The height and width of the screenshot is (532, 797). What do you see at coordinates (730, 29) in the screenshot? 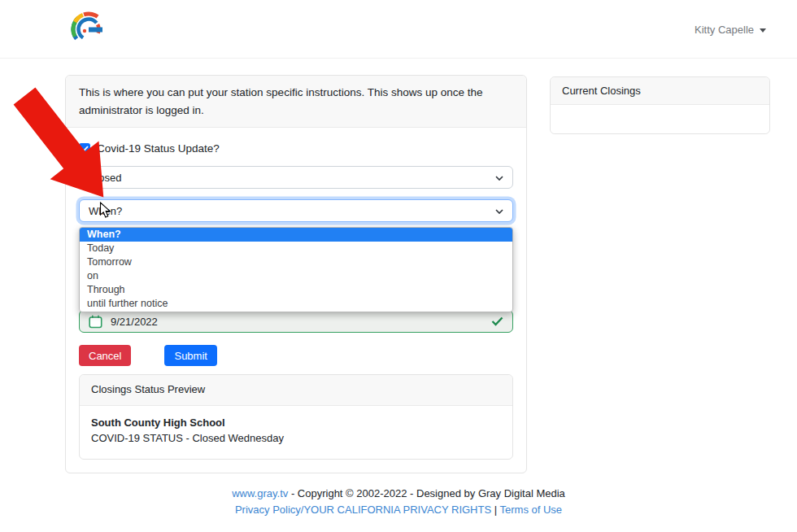
I see `user-account-menu: Kitty Capelle` at bounding box center [730, 29].